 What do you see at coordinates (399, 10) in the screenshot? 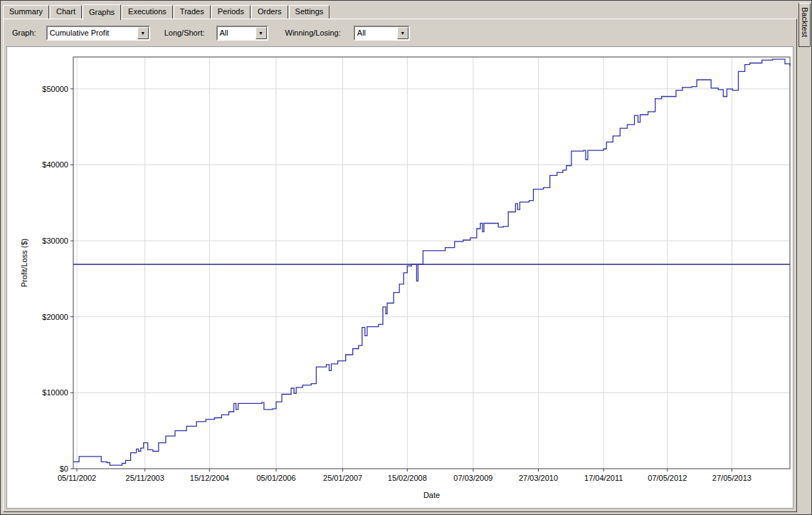
I see `tab-strip: Summary Chart Graphs Executions Trades P…` at bounding box center [399, 10].